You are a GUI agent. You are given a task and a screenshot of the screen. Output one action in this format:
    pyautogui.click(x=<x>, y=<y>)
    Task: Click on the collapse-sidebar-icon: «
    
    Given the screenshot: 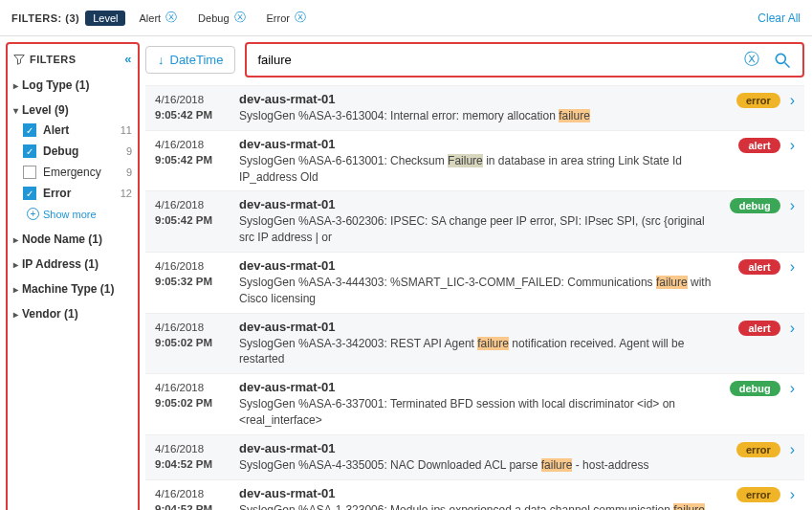 What is the action you would take?
    pyautogui.click(x=128, y=59)
    